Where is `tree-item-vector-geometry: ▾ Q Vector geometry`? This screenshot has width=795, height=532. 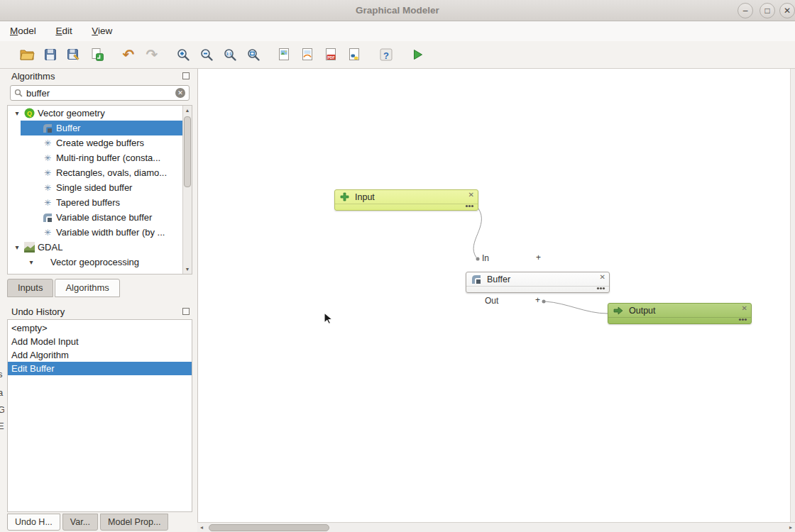
tree-item-vector-geometry: ▾ Q Vector geometry is located at coordinates (95, 113).